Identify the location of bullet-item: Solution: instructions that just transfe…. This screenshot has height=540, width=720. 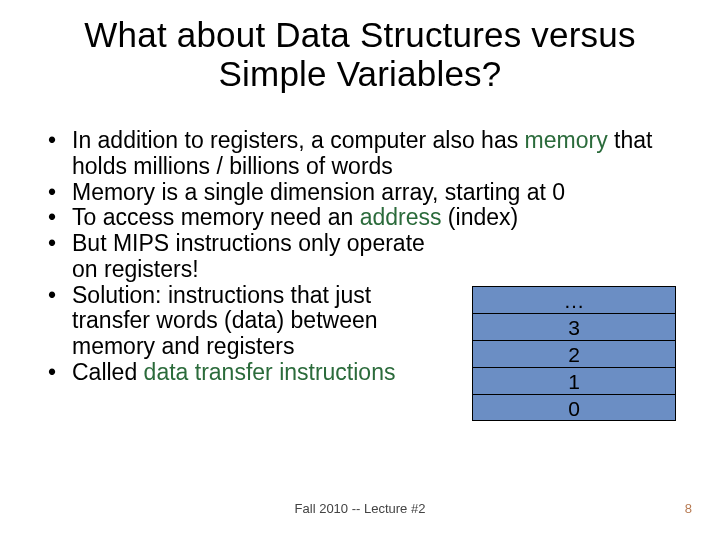
(242, 322).